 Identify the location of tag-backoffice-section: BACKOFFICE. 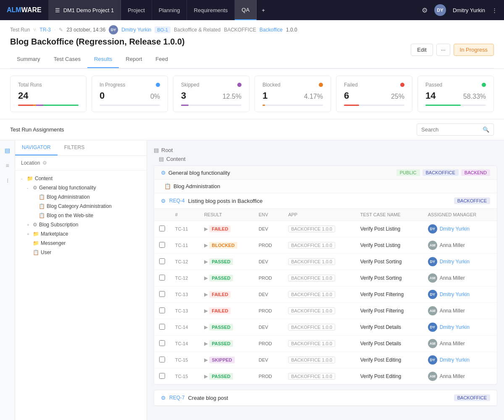
(441, 173).